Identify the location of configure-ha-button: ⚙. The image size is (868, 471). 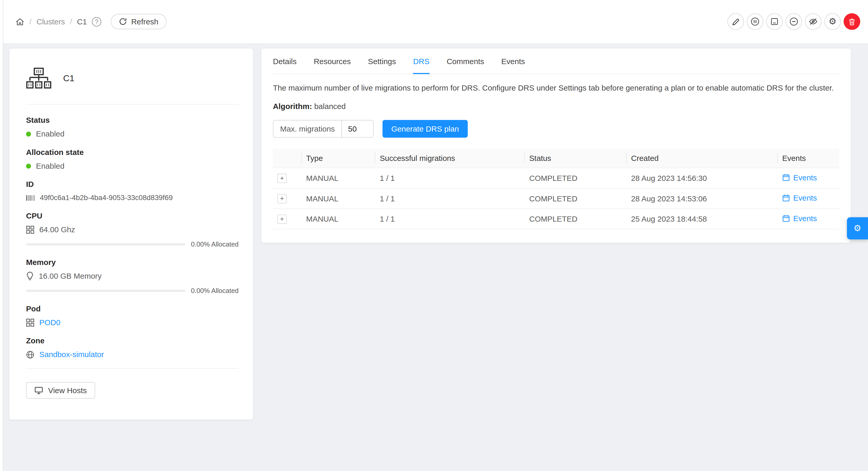
(833, 22).